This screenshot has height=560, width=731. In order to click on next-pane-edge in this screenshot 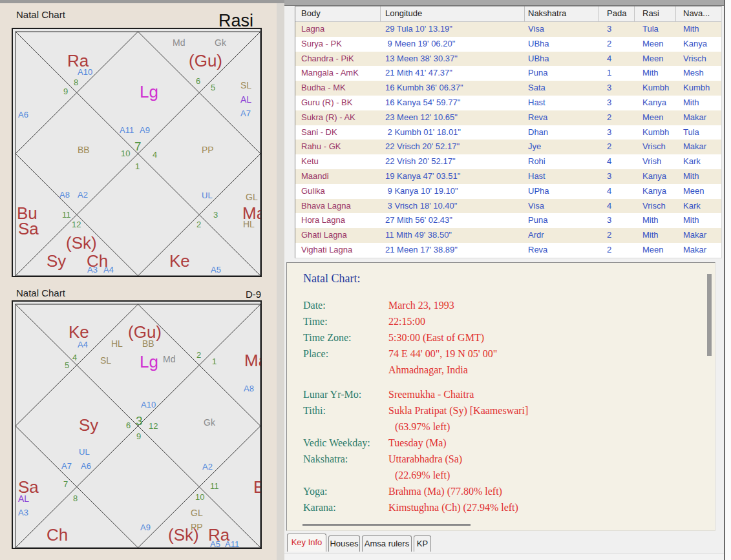, I will do `click(728, 280)`.